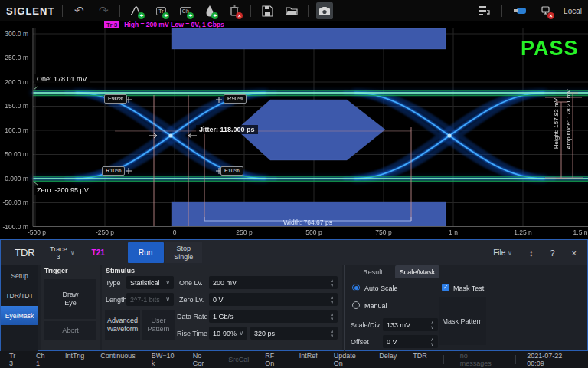 The height and width of the screenshot is (368, 588). I want to click on y-tick-label: 150.0 m, so click(15, 106).